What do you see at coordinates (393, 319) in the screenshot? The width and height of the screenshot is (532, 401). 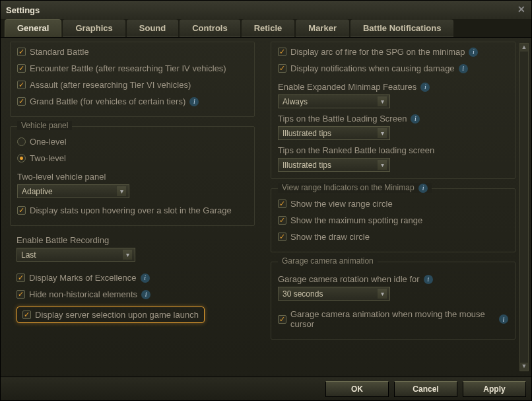 I see `label-garage-move: Garage camera animation when moving the …` at bounding box center [393, 319].